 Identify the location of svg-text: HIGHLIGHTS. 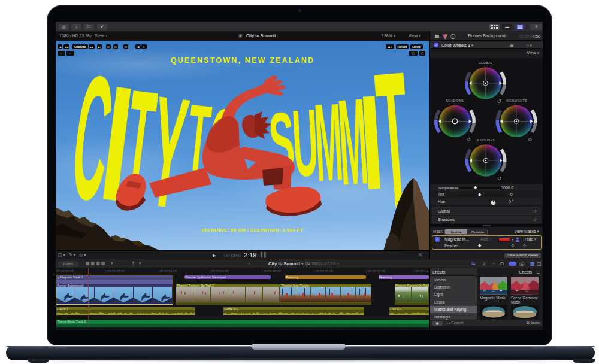
(516, 101).